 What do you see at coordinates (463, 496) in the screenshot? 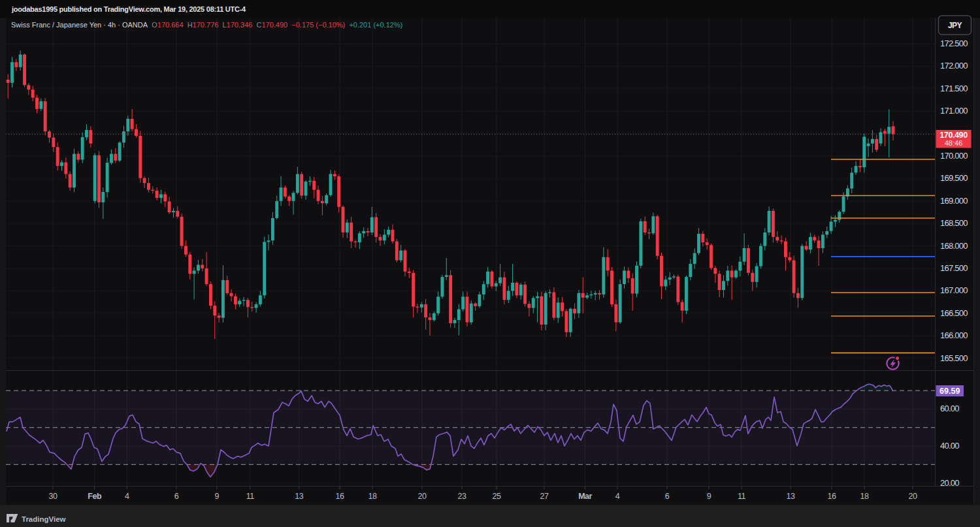
I see `svg-text: 23` at bounding box center [463, 496].